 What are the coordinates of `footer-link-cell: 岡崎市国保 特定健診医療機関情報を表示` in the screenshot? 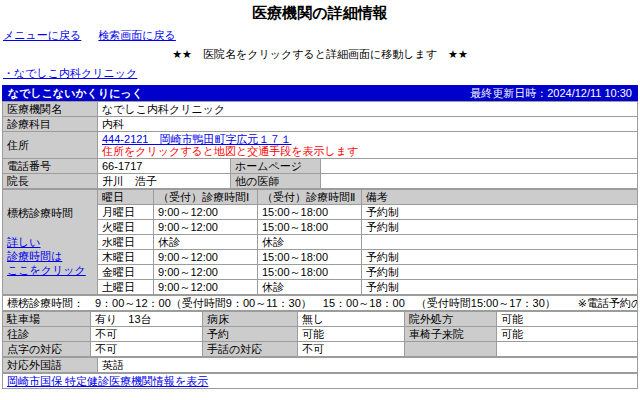 It's located at (320, 382).